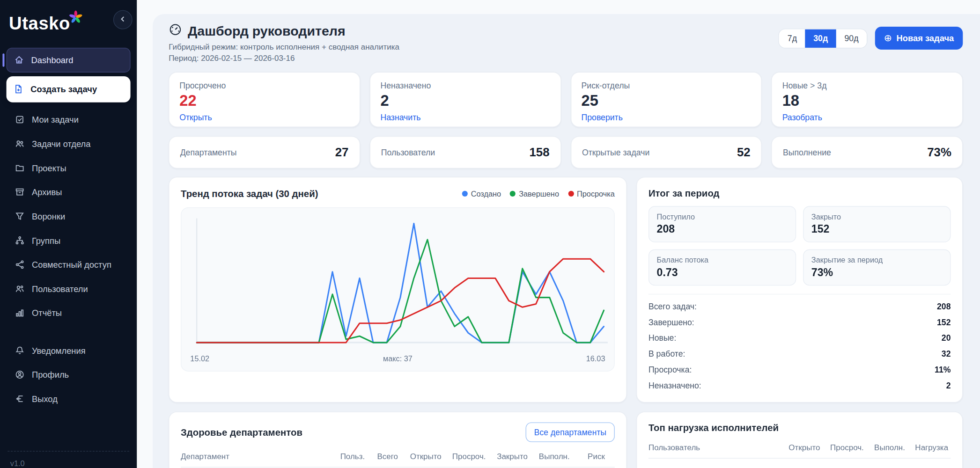 Image resolution: width=980 pixels, height=468 pixels. Describe the element at coordinates (267, 31) in the screenshot. I see `page-title: Дашборд руководителя` at that location.